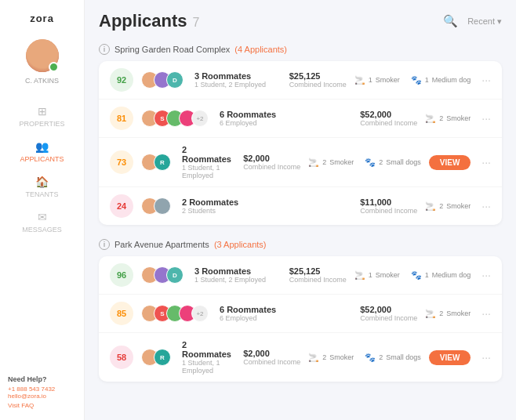 The width and height of the screenshot is (516, 420). What do you see at coordinates (365, 163) in the screenshot?
I see `row-details: 🚬 2 Smoker 🐾 2 Small dogs` at bounding box center [365, 163].